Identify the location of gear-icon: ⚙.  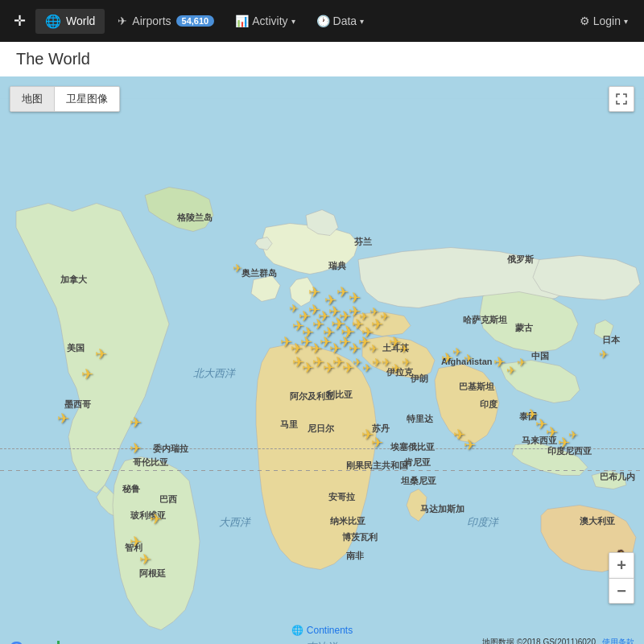
(584, 21).